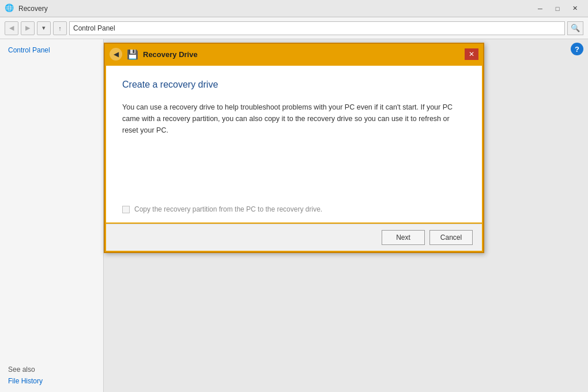  What do you see at coordinates (52, 381) in the screenshot?
I see `file-history-link: File History` at bounding box center [52, 381].